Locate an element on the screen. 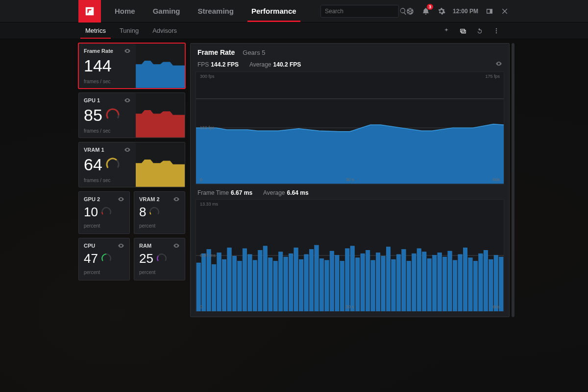 The height and width of the screenshot is (392, 588). tab-advisors: Advisors is located at coordinates (165, 30).